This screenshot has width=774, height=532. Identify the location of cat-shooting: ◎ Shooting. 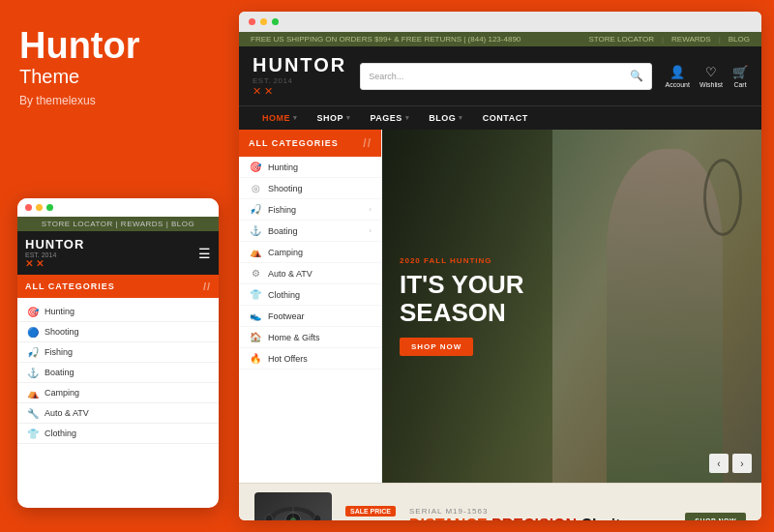
(310, 189).